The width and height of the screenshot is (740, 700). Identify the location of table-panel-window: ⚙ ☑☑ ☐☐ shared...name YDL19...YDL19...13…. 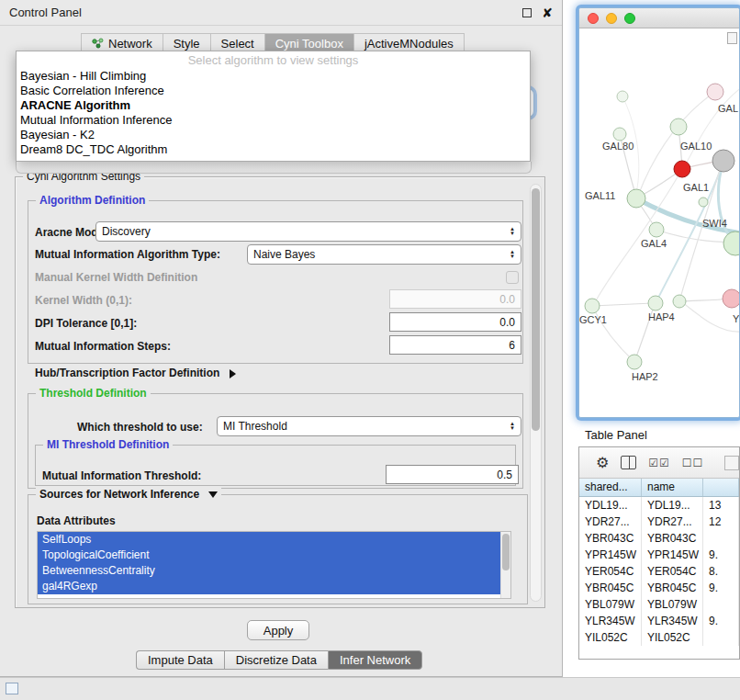
(659, 553).